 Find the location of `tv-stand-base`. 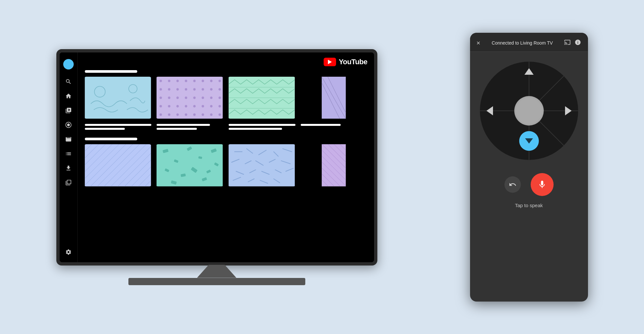

tv-stand-base is located at coordinates (217, 282).